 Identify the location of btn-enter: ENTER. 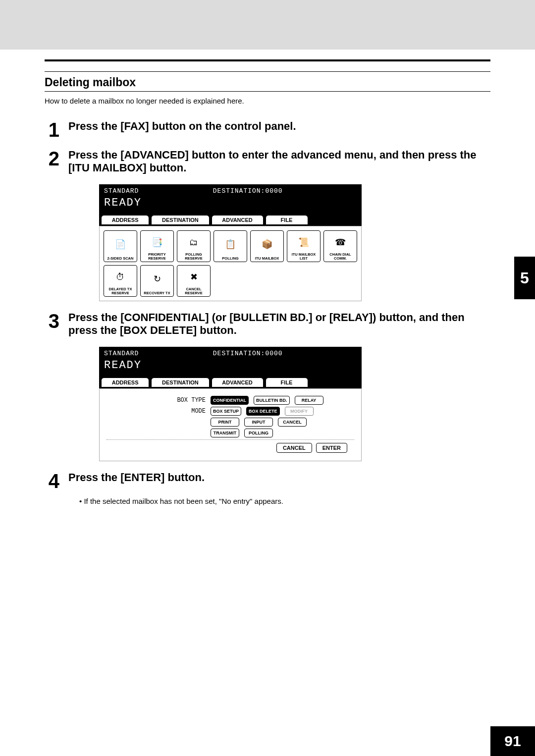
(332, 448).